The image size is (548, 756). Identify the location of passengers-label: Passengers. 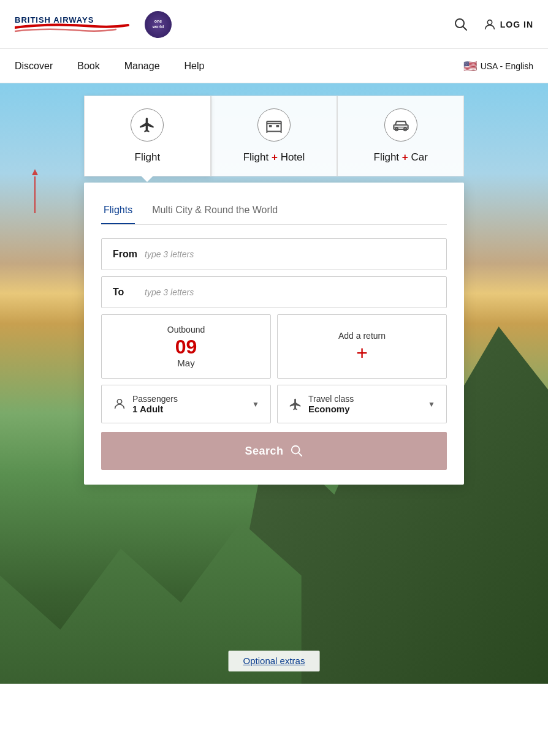
(189, 399).